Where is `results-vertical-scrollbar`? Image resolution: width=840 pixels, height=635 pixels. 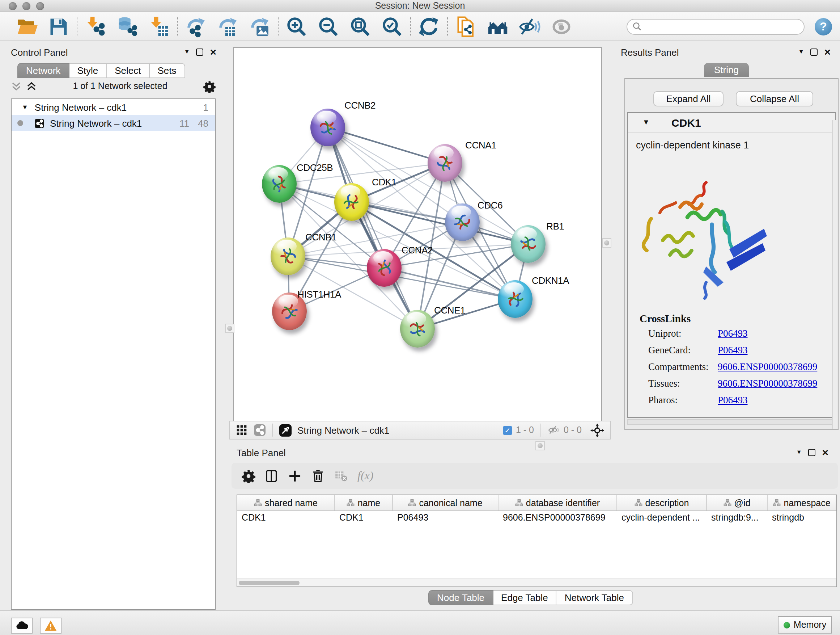
results-vertical-scrollbar is located at coordinates (835, 274).